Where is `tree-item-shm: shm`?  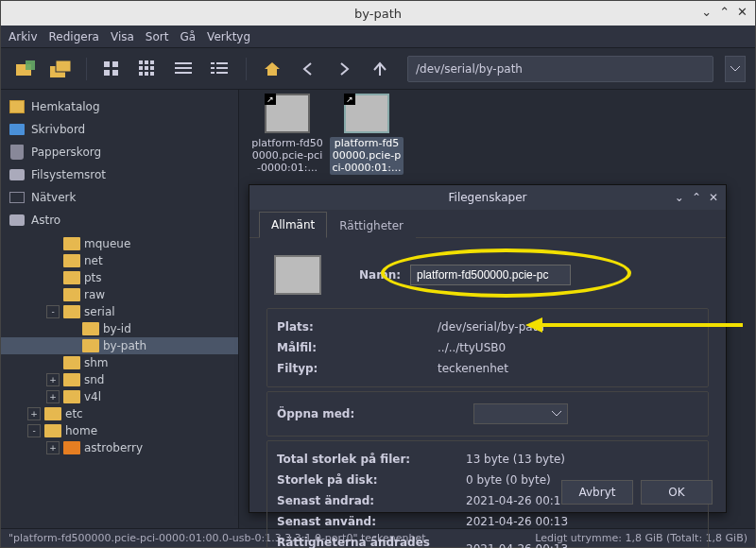
tree-item-shm: shm is located at coordinates (119, 363).